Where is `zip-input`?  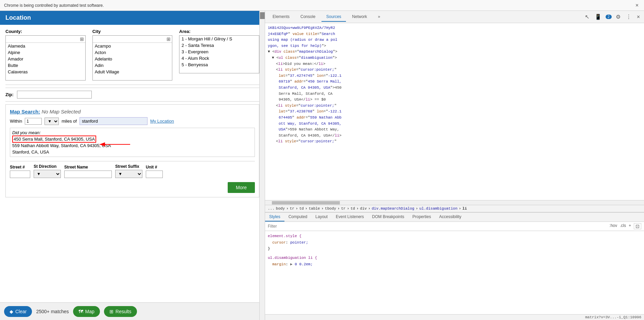
zip-input is located at coordinates (54, 94).